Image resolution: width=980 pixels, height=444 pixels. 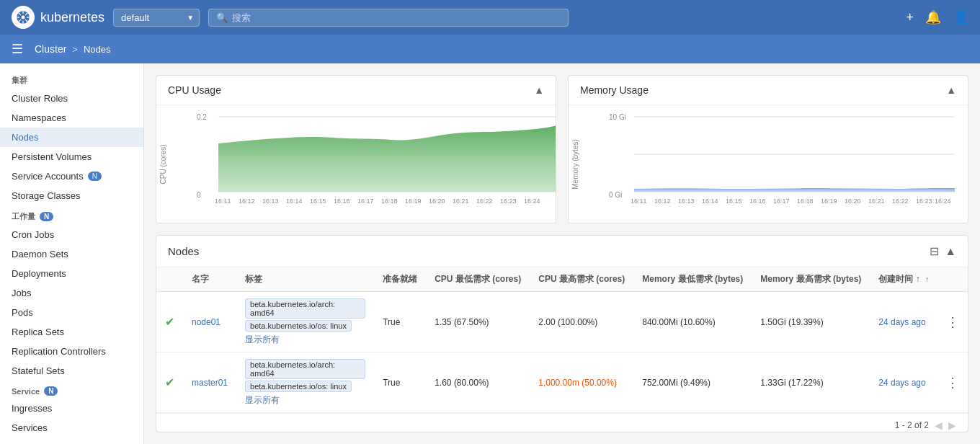 I want to click on search-input, so click(x=396, y=17).